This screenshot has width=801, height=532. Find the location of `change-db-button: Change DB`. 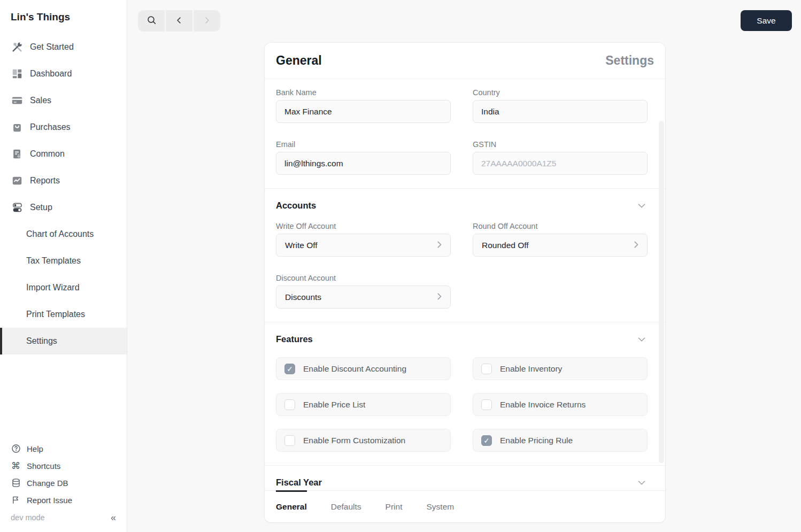

change-db-button: Change DB is located at coordinates (63, 483).